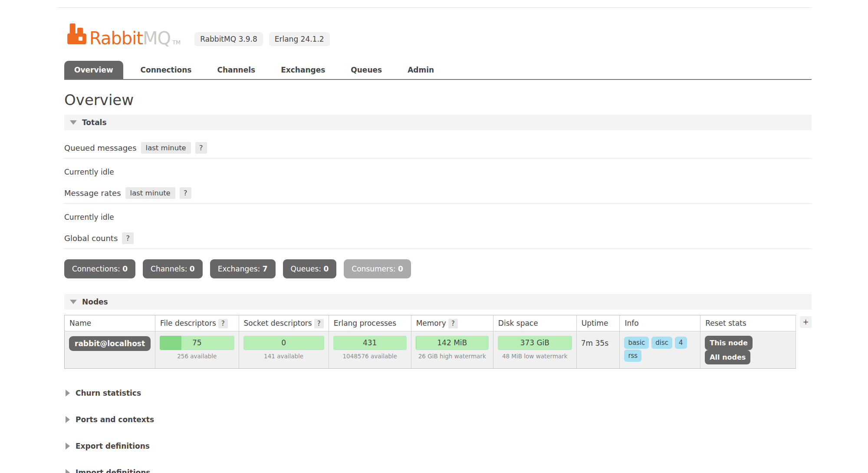  Describe the element at coordinates (438, 393) in the screenshot. I see `section-header-churn-statistics: Churn statistics` at that location.